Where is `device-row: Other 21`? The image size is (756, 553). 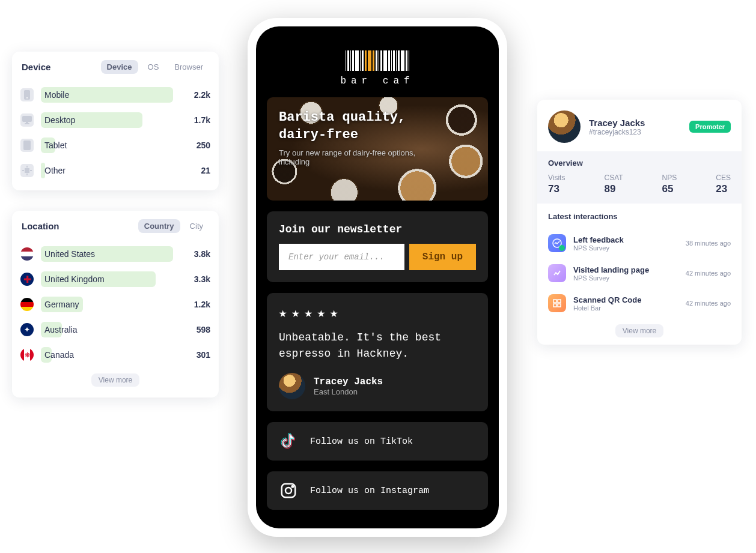
device-row: Other 21 is located at coordinates (115, 171).